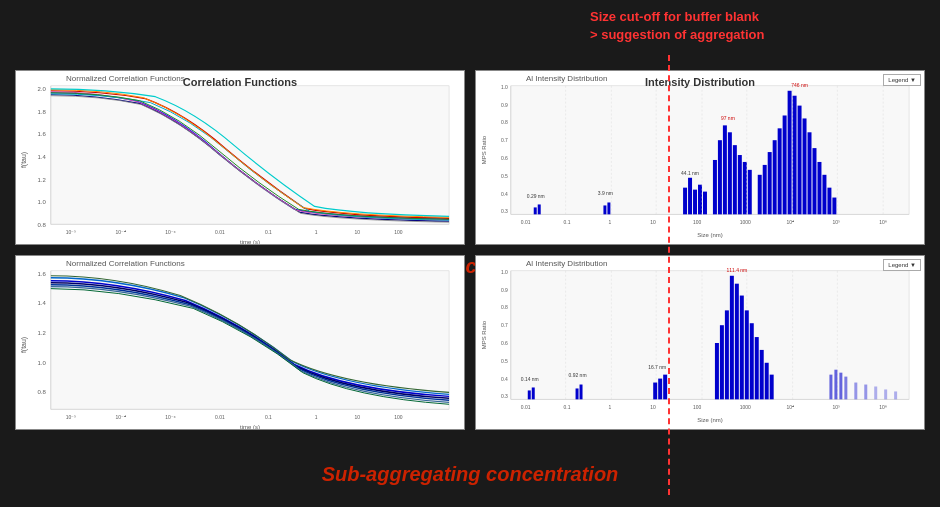  I want to click on svg-text: 1.4, so click(42, 157).